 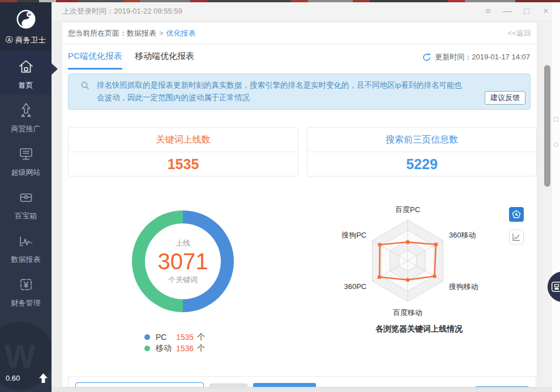 What do you see at coordinates (26, 160) in the screenshot?
I see `sidebar-item-website: 超级网站` at bounding box center [26, 160].